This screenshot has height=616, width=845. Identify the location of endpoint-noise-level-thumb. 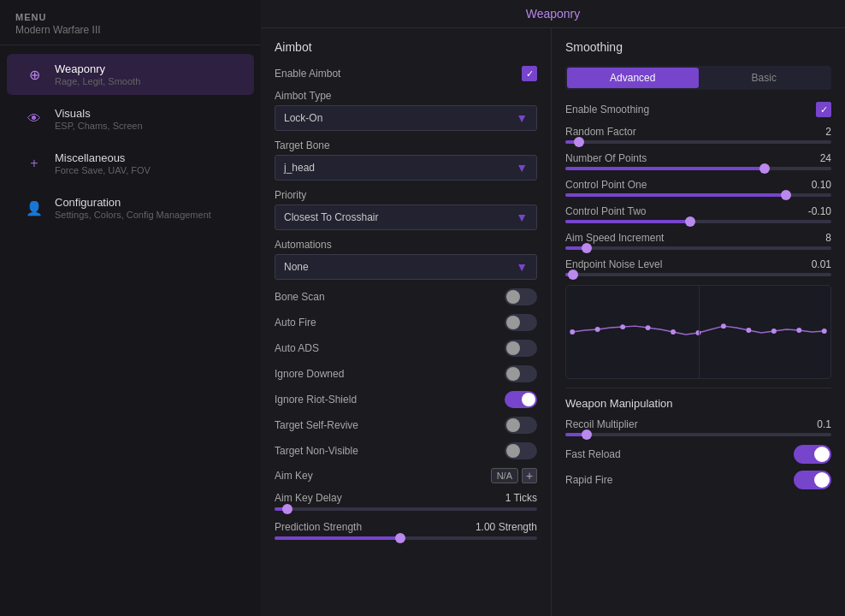
(573, 275).